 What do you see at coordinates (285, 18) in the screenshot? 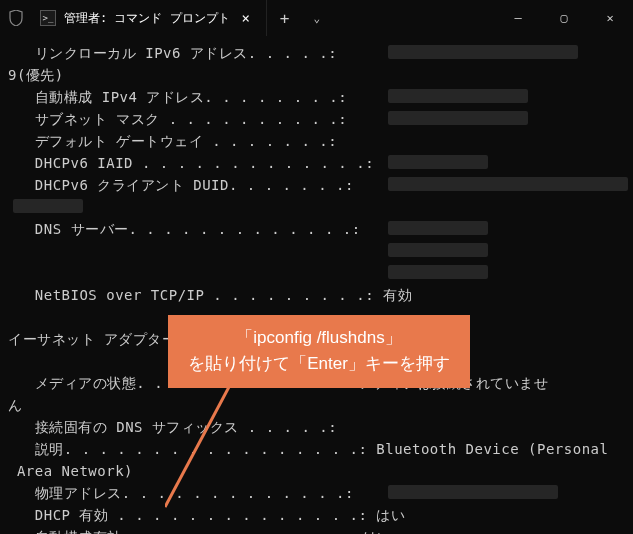
I see `new-tab-button: +` at bounding box center [285, 18].